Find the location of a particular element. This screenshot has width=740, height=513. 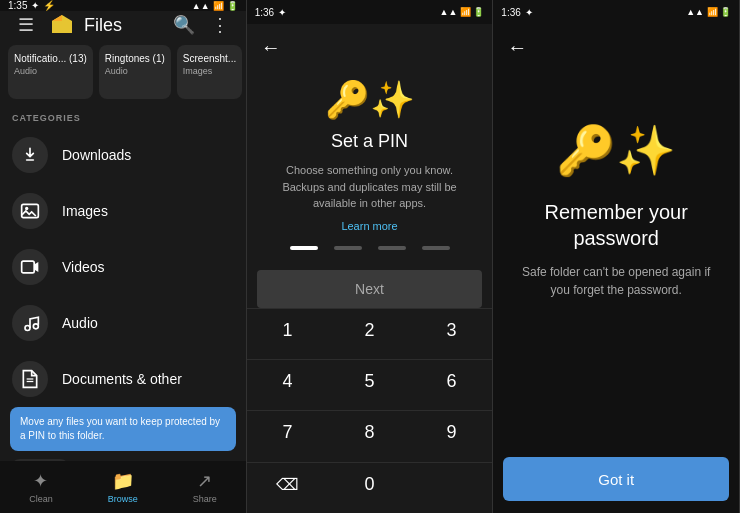

time-3: 1:36 is located at coordinates (510, 12).